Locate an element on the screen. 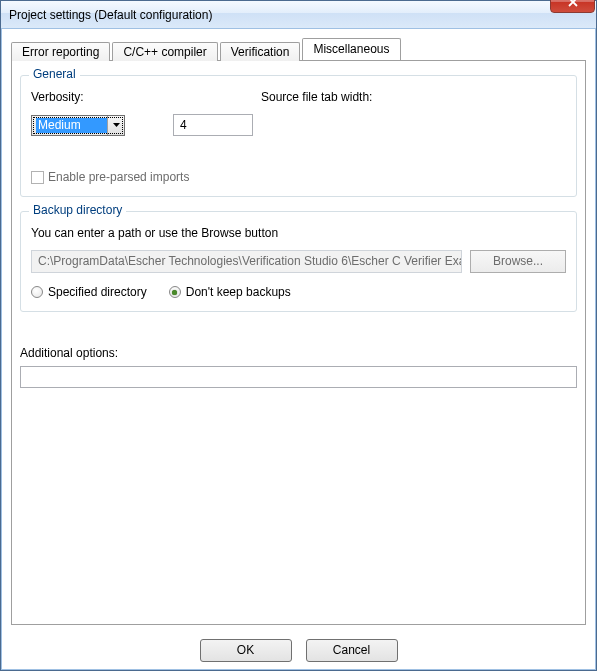 Image resolution: width=597 pixels, height=671 pixels. tab-c-cpp-compiler: C/C++ compiler is located at coordinates (164, 52).